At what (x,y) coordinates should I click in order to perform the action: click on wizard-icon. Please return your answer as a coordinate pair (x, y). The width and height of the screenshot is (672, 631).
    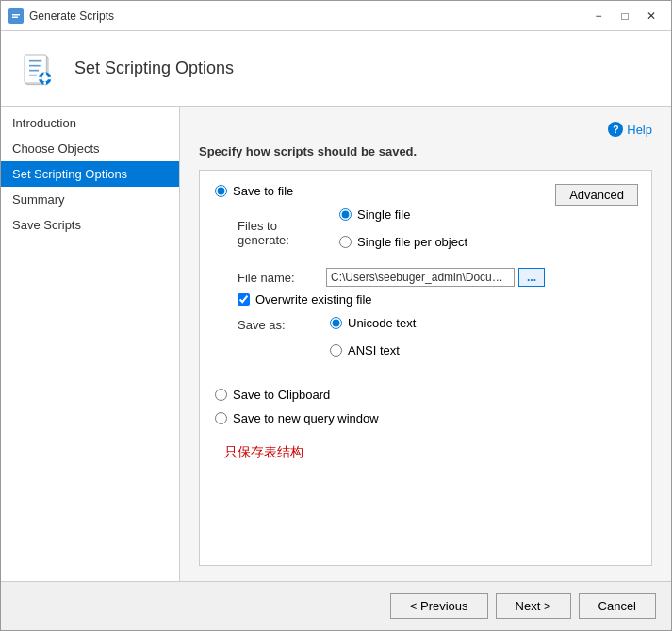
    Looking at the image, I should click on (39, 69).